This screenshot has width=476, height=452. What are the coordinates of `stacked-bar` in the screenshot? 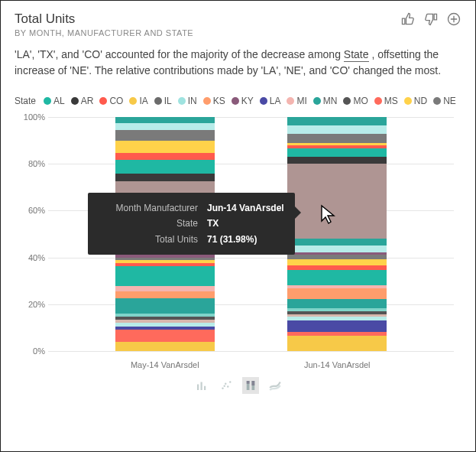 It's located at (337, 234).